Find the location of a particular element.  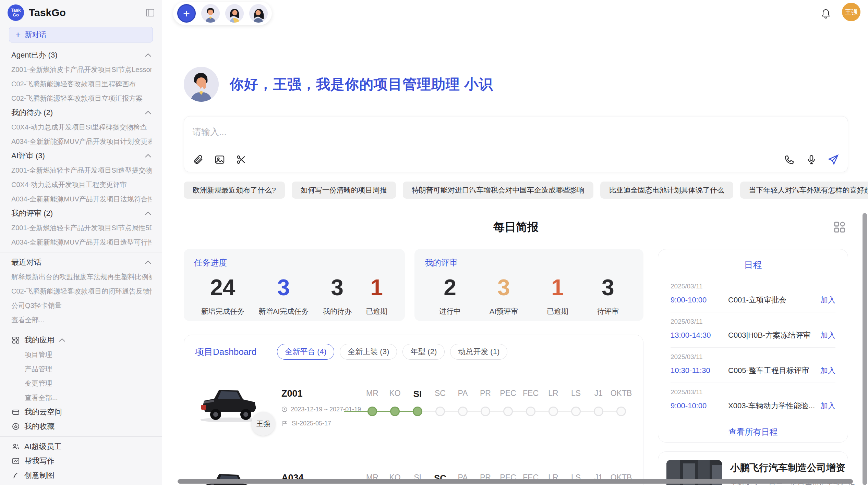

tab-new-body: 全新上装 (3) is located at coordinates (368, 352).